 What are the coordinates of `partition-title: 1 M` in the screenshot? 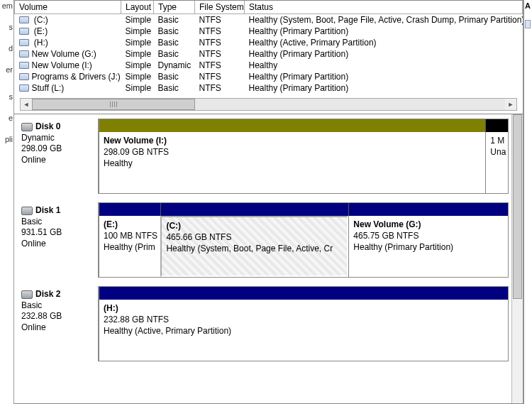 It's located at (497, 141).